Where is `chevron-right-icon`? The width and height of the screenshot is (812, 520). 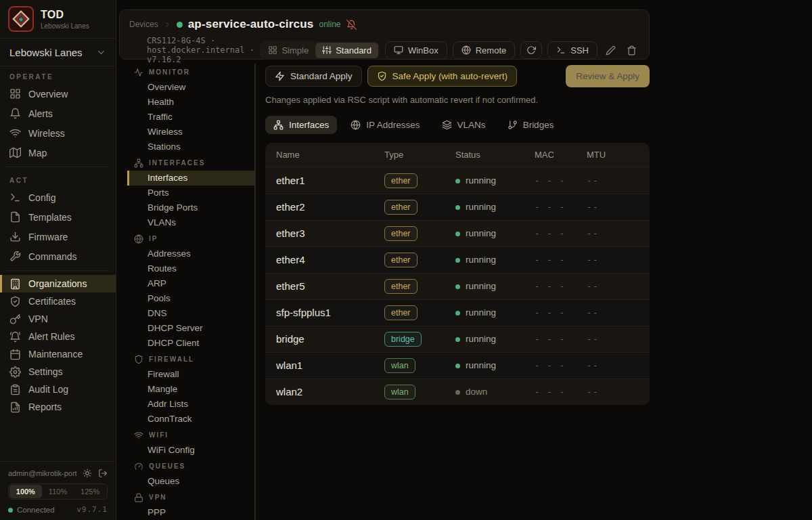 chevron-right-icon is located at coordinates (168, 24).